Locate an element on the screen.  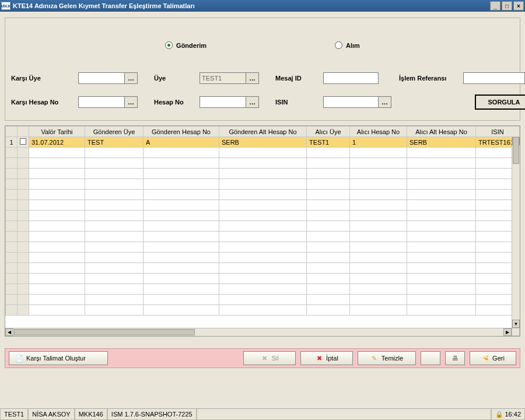
lookup-karsi-uye: … is located at coordinates (131, 78).